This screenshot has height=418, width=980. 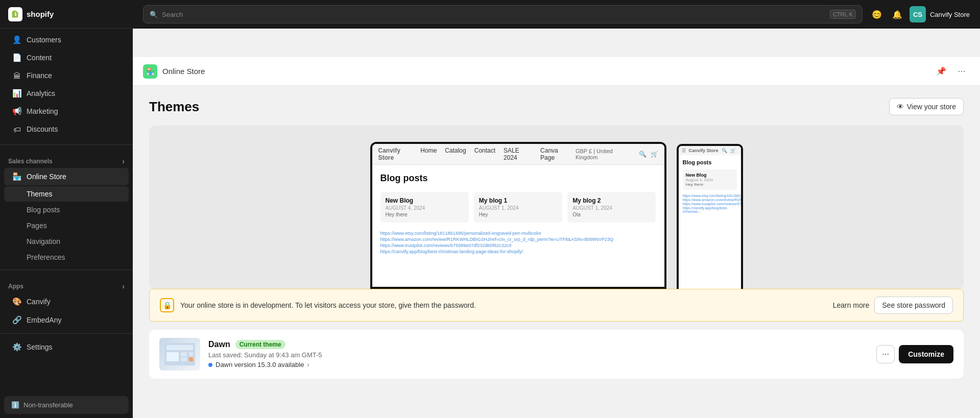 What do you see at coordinates (66, 302) in the screenshot?
I see `sidebar-item-canvify: 🎨 Canvify` at bounding box center [66, 302].